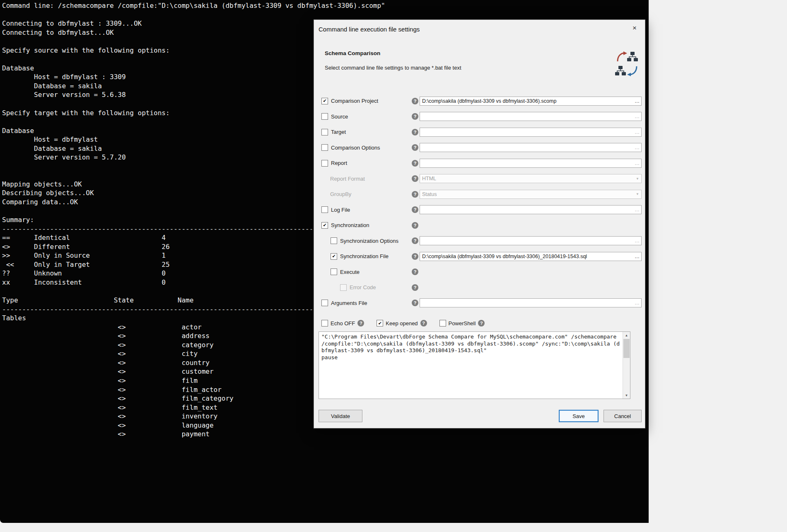 Image resolution: width=787 pixels, height=532 pixels. I want to click on comparison-options-field: …, so click(531, 148).